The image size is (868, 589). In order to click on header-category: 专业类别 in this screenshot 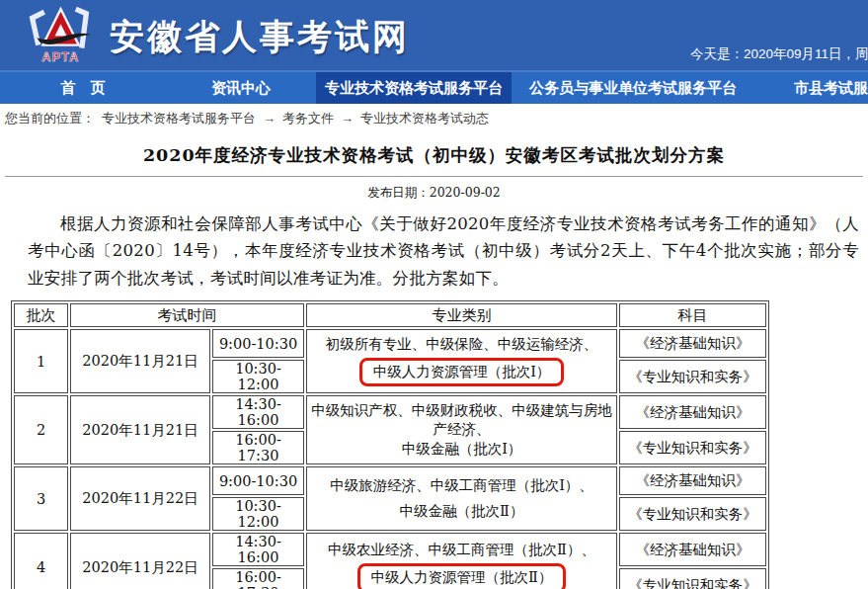, I will do `click(462, 315)`.